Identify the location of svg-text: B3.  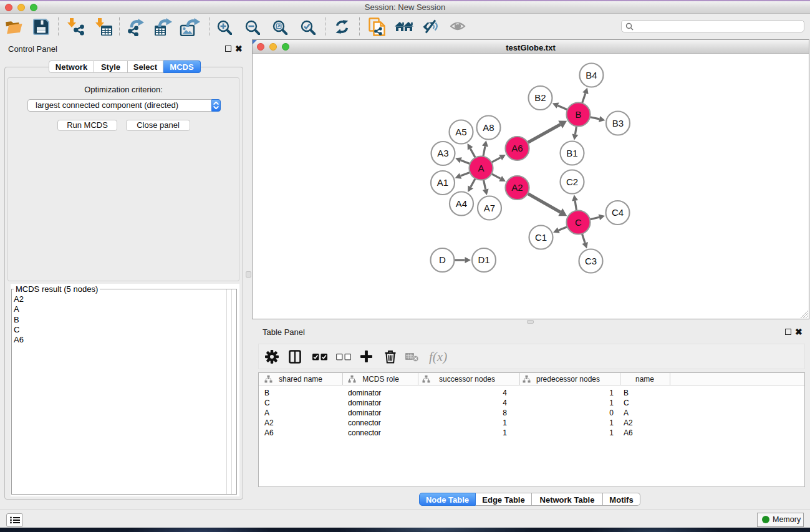
(618, 123).